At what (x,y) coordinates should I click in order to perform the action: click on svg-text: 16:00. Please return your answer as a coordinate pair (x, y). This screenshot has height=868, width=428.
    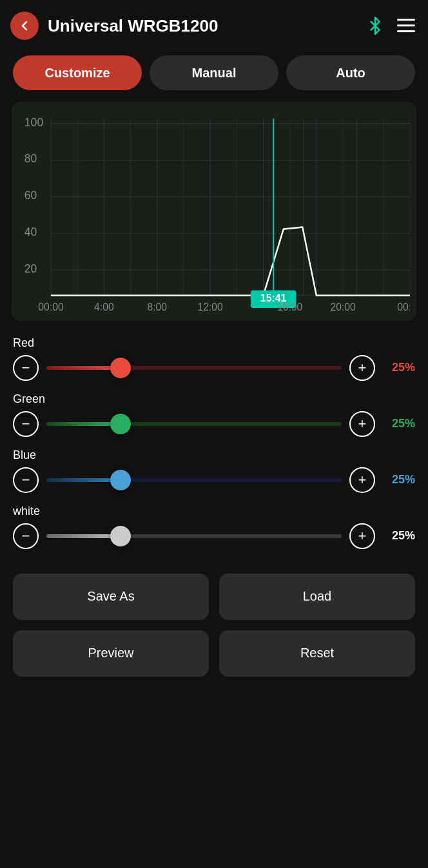
    Looking at the image, I should click on (290, 307).